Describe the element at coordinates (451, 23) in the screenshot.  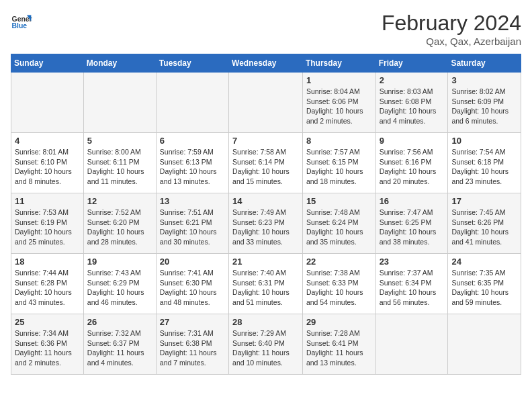
I see `calendar-title: February 2024` at that location.